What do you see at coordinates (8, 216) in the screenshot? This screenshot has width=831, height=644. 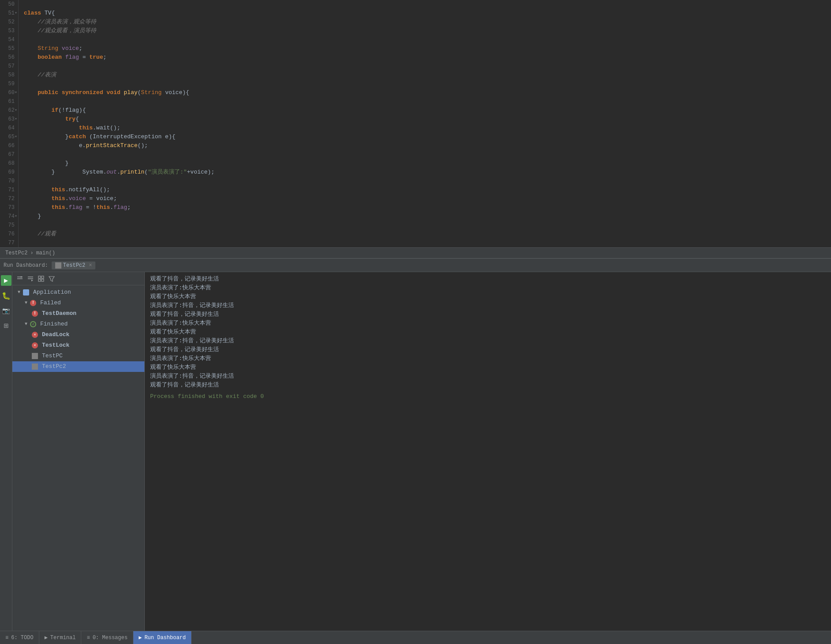 I see `line-number: 74▾` at bounding box center [8, 216].